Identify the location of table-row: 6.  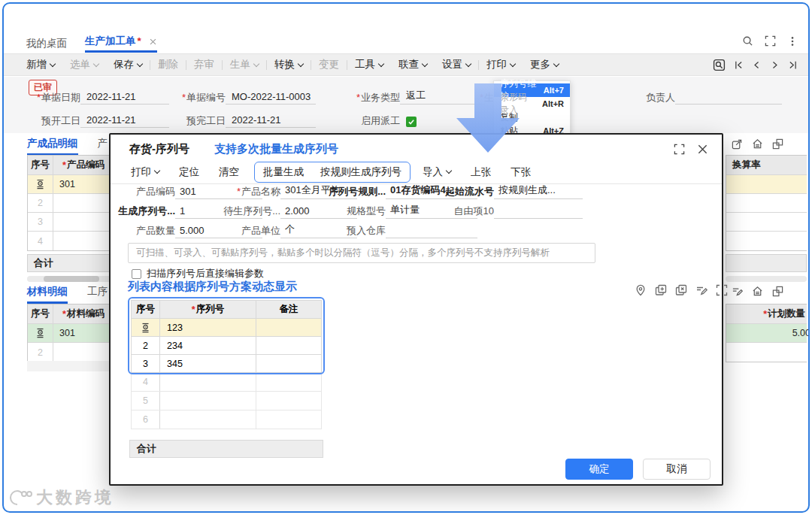
(226, 420).